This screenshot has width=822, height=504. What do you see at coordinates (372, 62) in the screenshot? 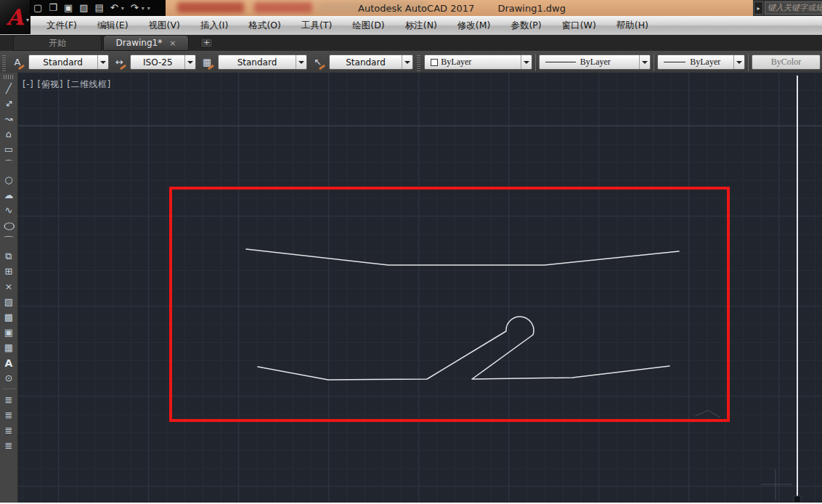
I see `multileader-style-dropdown: Standard` at bounding box center [372, 62].